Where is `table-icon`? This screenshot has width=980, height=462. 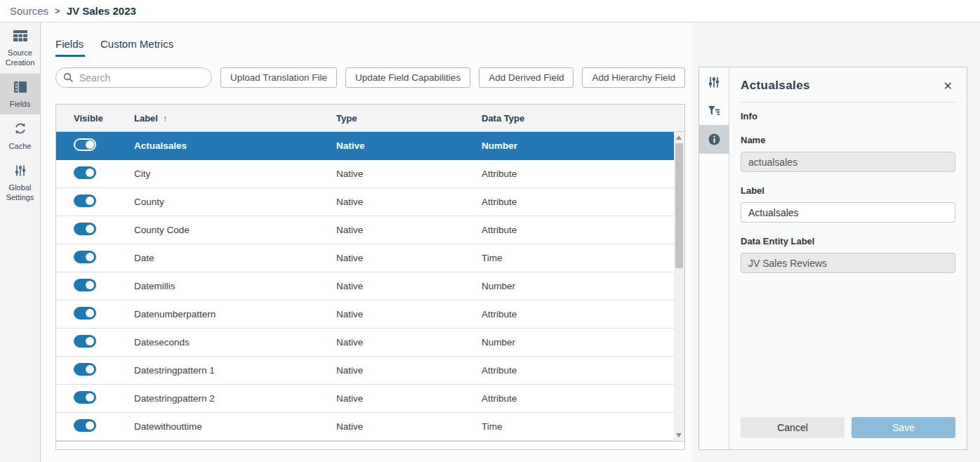
table-icon is located at coordinates (20, 37).